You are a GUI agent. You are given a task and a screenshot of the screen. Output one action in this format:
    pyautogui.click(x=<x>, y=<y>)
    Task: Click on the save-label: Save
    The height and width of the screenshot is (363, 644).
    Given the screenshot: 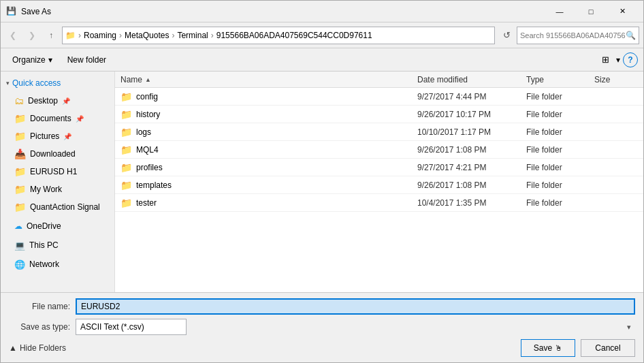 What is the action you would take?
    pyautogui.click(x=543, y=348)
    